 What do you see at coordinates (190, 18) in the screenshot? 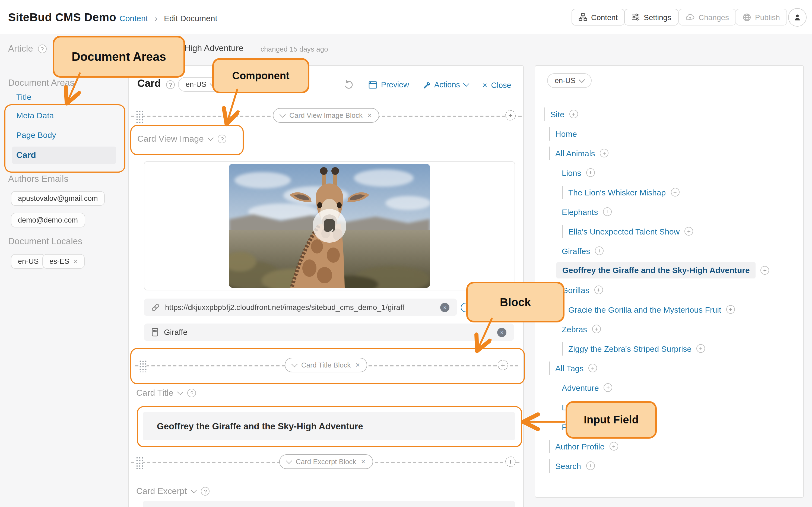
I see `breadcrumb-current: Edit Document` at bounding box center [190, 18].